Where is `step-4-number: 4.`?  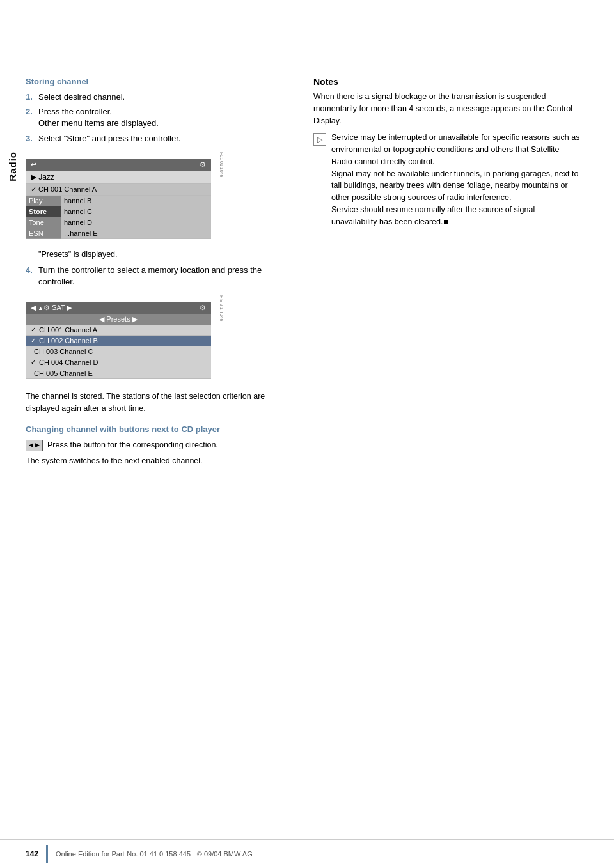
step-4-number: 4. is located at coordinates (32, 276).